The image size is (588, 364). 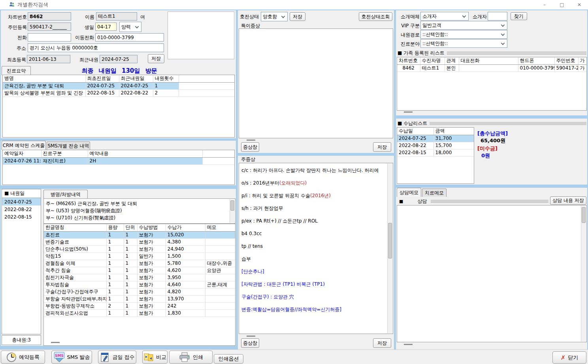 I want to click on column-header: 차트번호, so click(x=409, y=61).